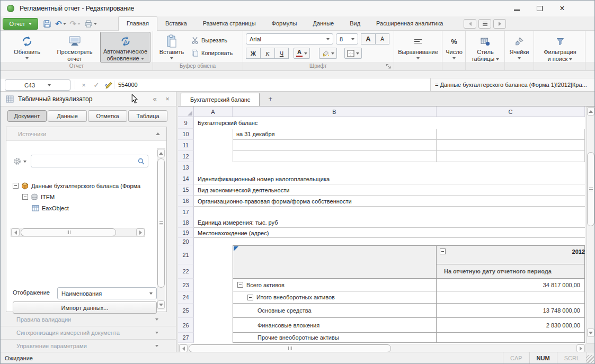 This screenshot has height=364, width=595. I want to click on row-header-27: 27, so click(186, 338).